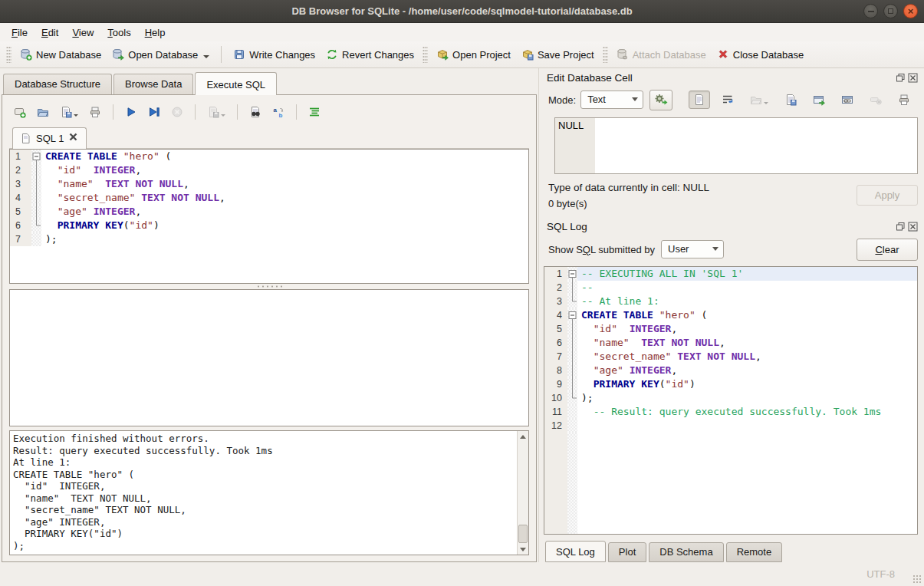 The image size is (924, 586). I want to click on open-database-button: Open Database, so click(161, 54).